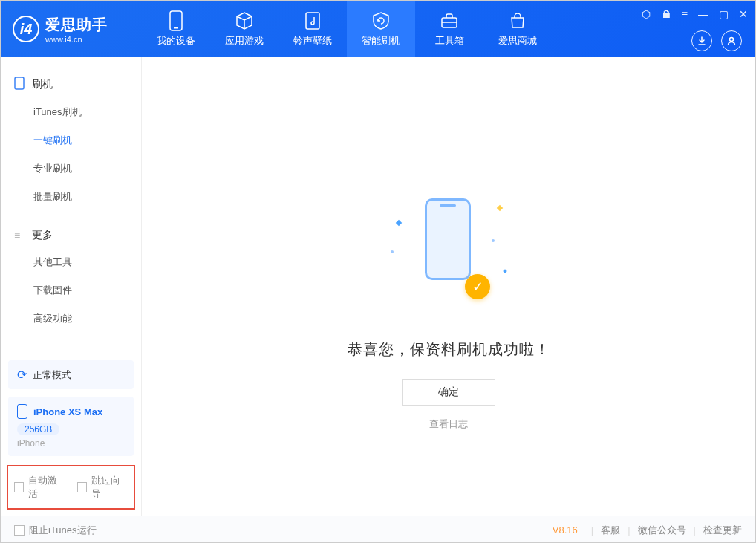  I want to click on sidebar-section-more: ≡ 更多, so click(71, 235).